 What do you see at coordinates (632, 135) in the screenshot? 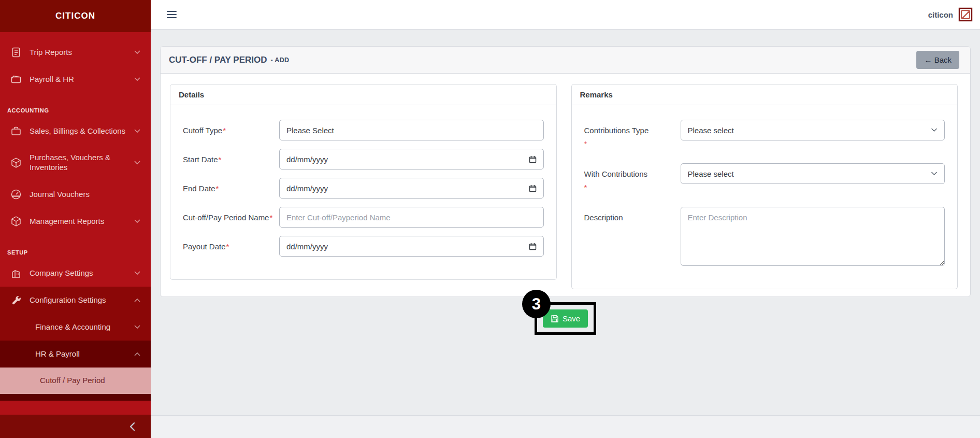
I see `contributions-type-label: Contributions Type *` at bounding box center [632, 135].